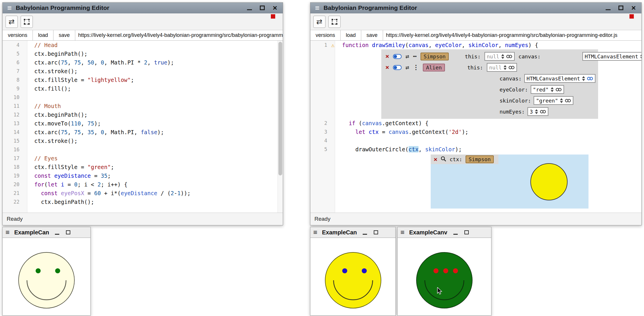 The width and height of the screenshot is (644, 316). I want to click on value-box: HTMLCanvasElement, so click(560, 78).